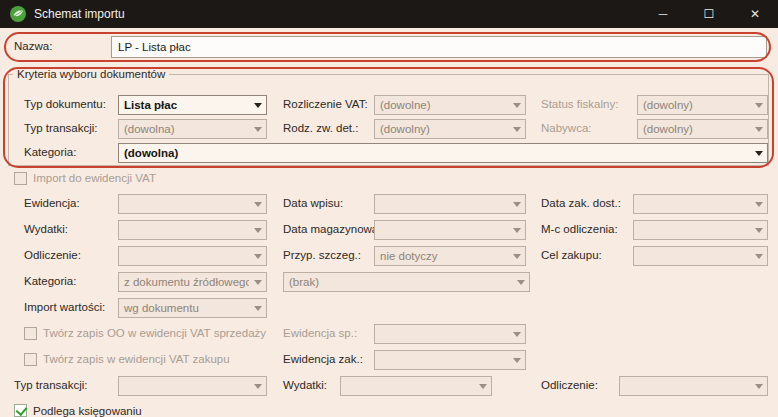 This screenshot has height=417, width=778. I want to click on kategoria-zrodlo-select: z dokumentu źródłowego, so click(192, 282).